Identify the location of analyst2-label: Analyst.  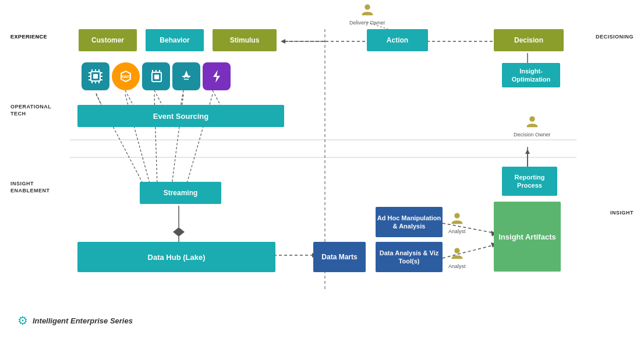
(457, 266).